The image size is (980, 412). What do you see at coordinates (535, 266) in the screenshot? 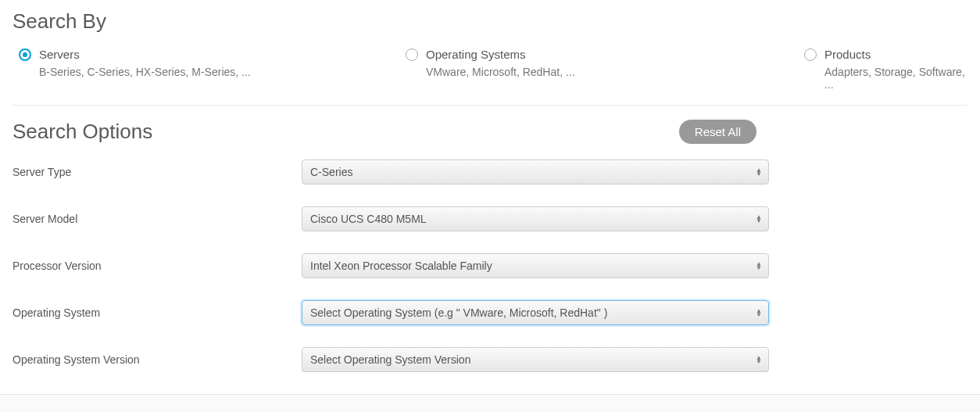
I see `select-processor-version: Intel Xeon Processor Scalable Family ▲▼` at bounding box center [535, 266].